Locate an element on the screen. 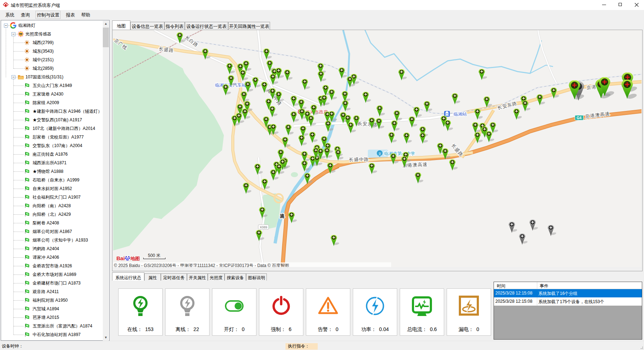 Image resolution: width=644 pixels, height=350 pixels. svg-text: G4 is located at coordinates (579, 118).